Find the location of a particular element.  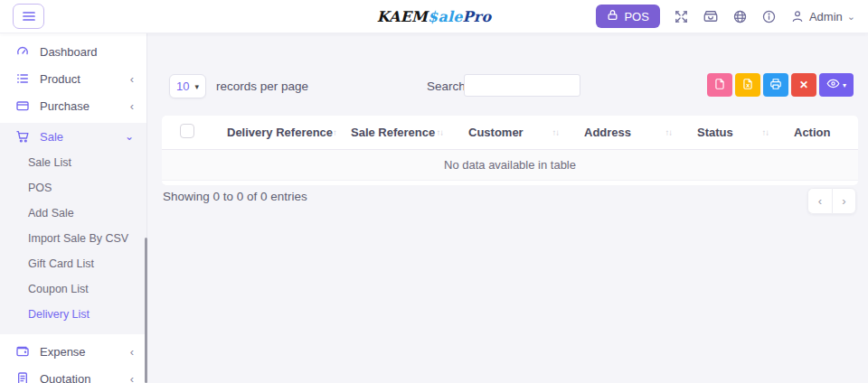

admin-label: Admin is located at coordinates (826, 16).